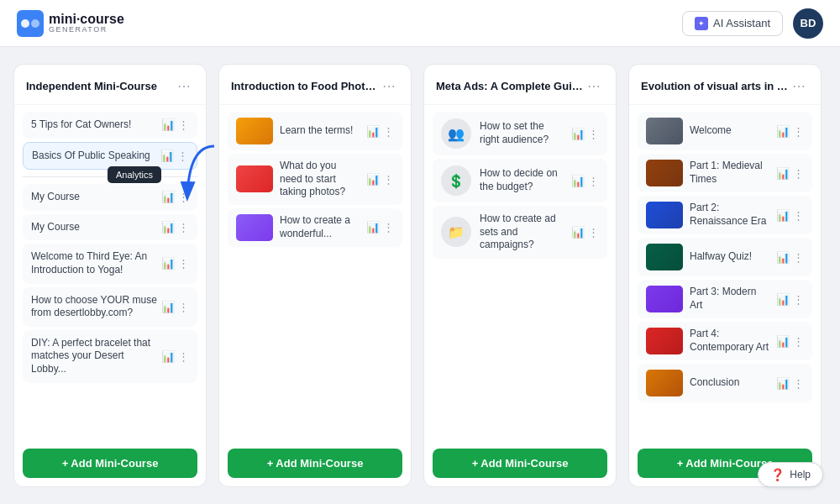 This screenshot has width=840, height=504. What do you see at coordinates (87, 19) in the screenshot?
I see `logo-main-text: mini·course` at bounding box center [87, 19].